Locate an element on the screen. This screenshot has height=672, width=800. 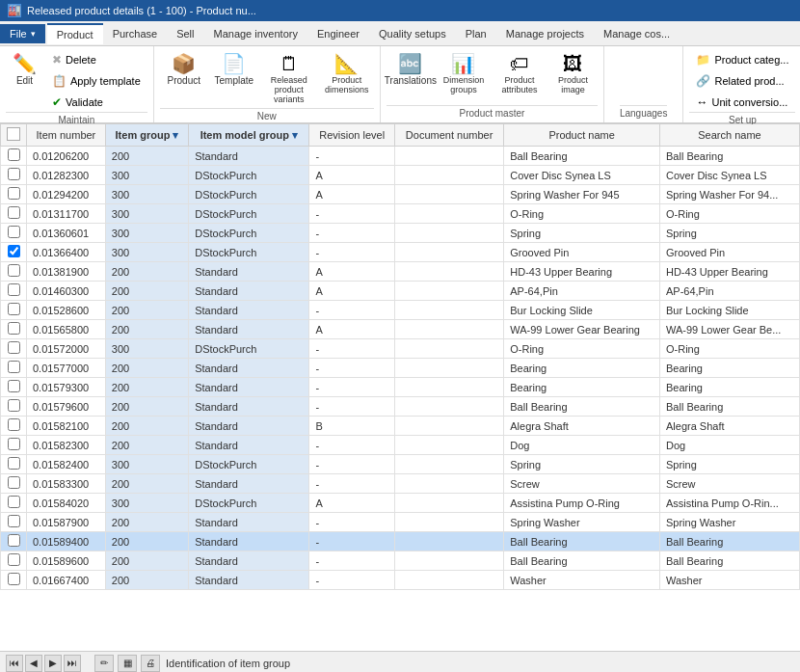
table-row: 0.01381900200StandardAHD-43 Upper Bearin… is located at coordinates (401, 272).